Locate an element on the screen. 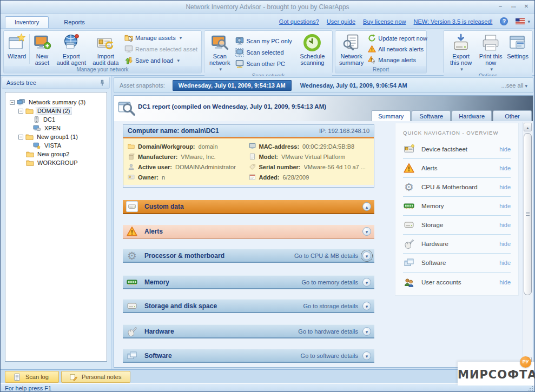 This screenshot has width=535, height=392. quicknav-user-accounts: User accounts hide is located at coordinates (457, 282).